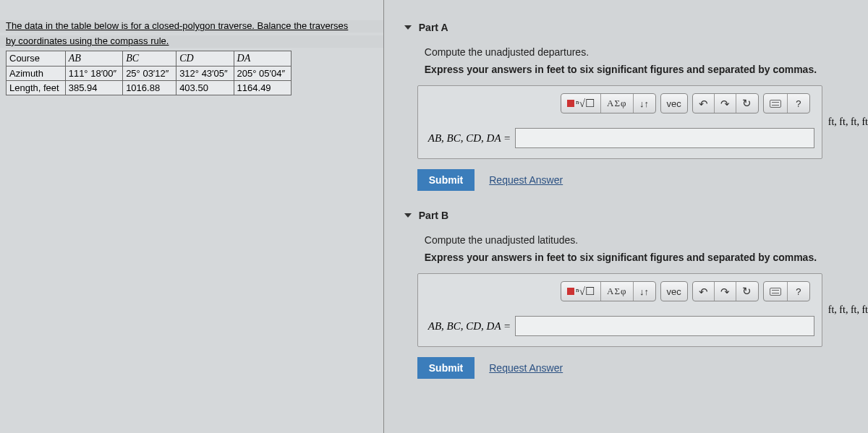 This screenshot has height=433, width=868. What do you see at coordinates (94, 58) in the screenshot?
I see `header-ab: AB` at bounding box center [94, 58].